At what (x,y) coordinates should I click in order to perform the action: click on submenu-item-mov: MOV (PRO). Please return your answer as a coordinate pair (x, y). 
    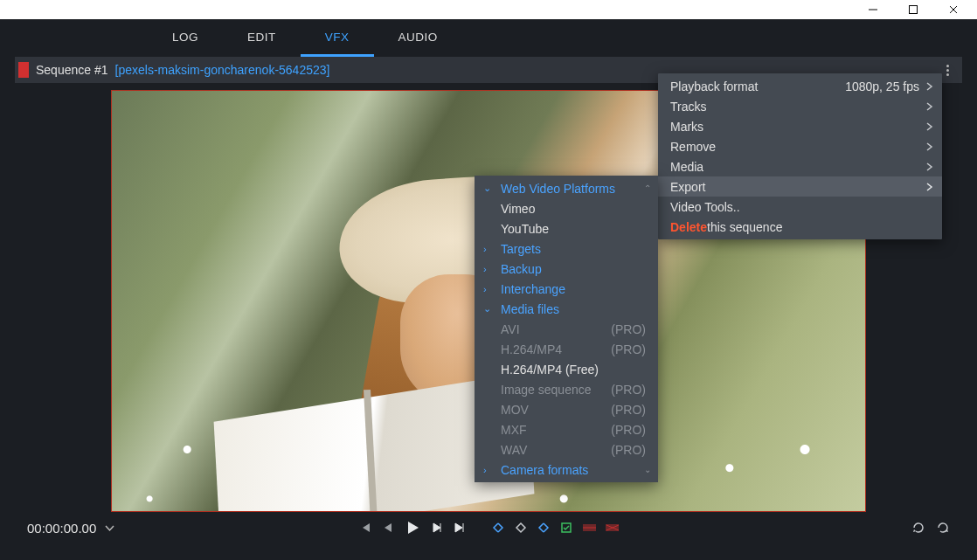
    Looking at the image, I should click on (566, 409).